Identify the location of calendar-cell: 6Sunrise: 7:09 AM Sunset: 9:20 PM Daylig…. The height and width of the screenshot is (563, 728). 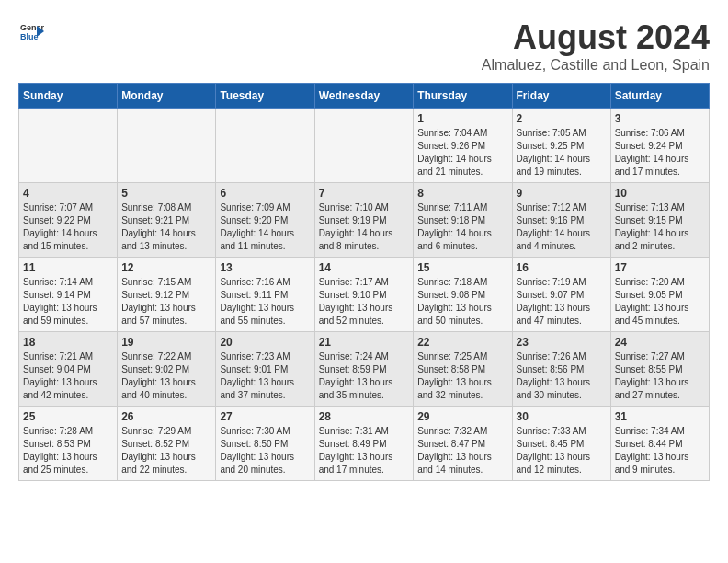
(265, 221).